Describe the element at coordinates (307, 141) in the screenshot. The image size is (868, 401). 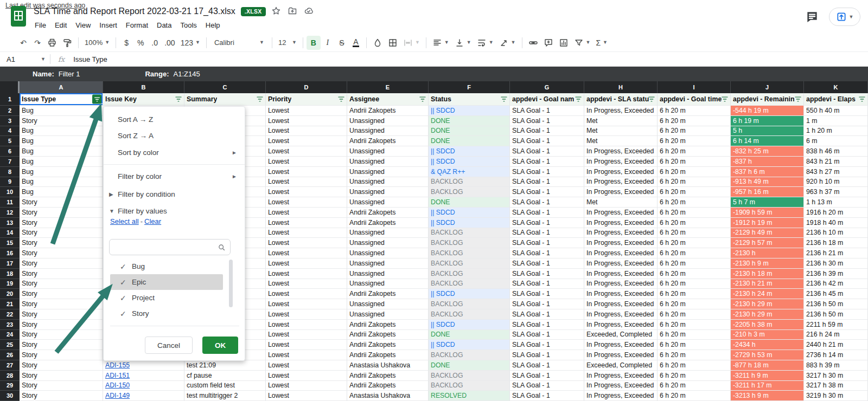
I see `cell-D5: Lowest` at that location.